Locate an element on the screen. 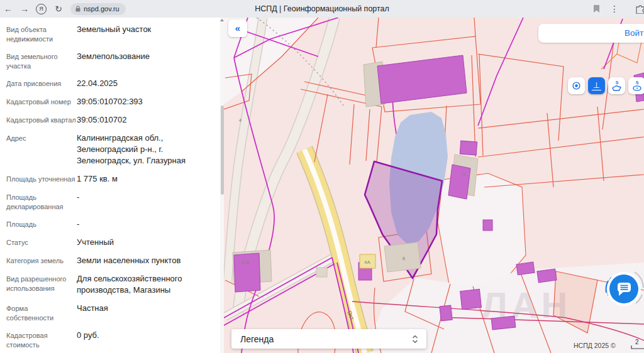 This screenshot has width=644, height=353. forward-icon: → is located at coordinates (25, 9).